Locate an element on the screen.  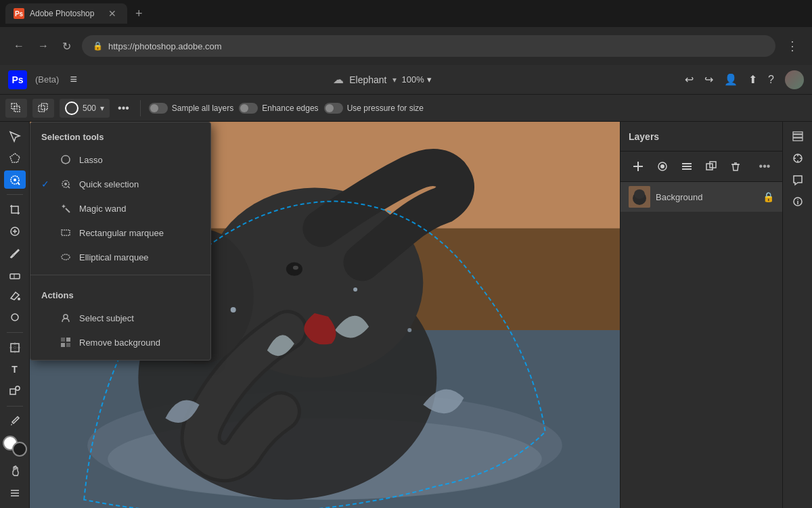
quick-sel-check: ✓ is located at coordinates (47, 184).